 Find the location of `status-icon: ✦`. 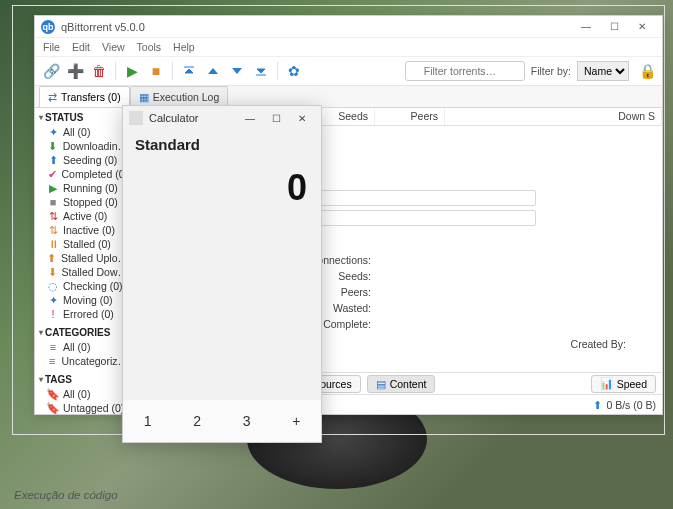

status-icon: ✦ is located at coordinates (53, 300).